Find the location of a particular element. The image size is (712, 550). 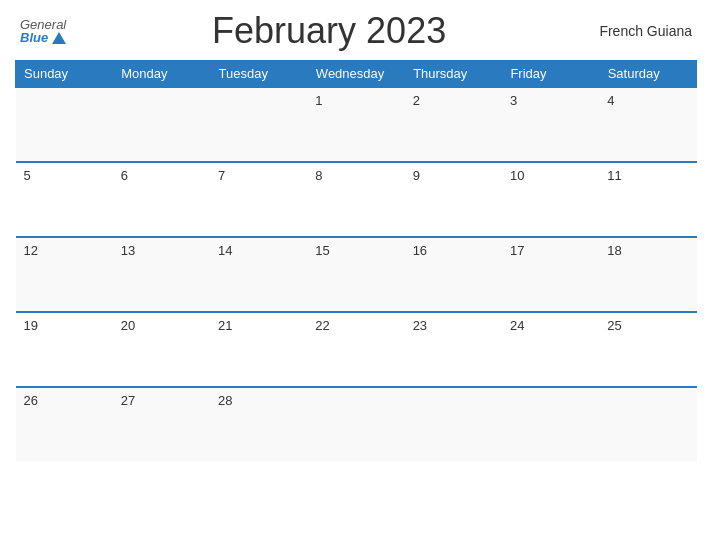

weekday-wednesday: Wednesday is located at coordinates (356, 74).